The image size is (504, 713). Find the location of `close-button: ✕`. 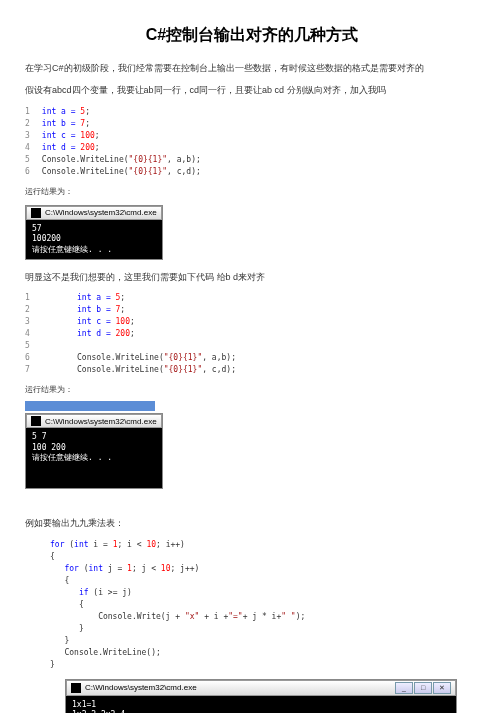

close-button: ✕ is located at coordinates (442, 688).